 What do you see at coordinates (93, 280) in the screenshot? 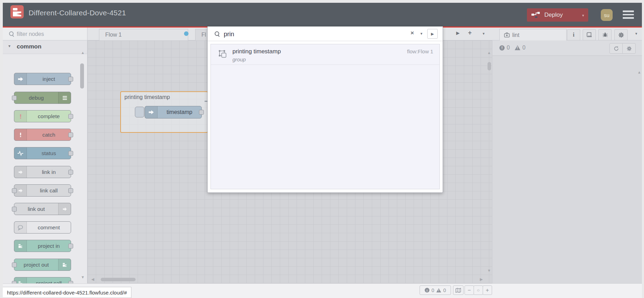
I see `canvas-scroll-left-icon: ◀` at bounding box center [93, 280].